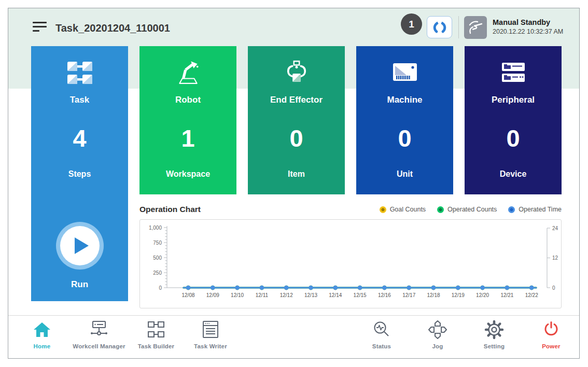 The image size is (588, 367). I want to click on svg-text: 24, so click(555, 228).